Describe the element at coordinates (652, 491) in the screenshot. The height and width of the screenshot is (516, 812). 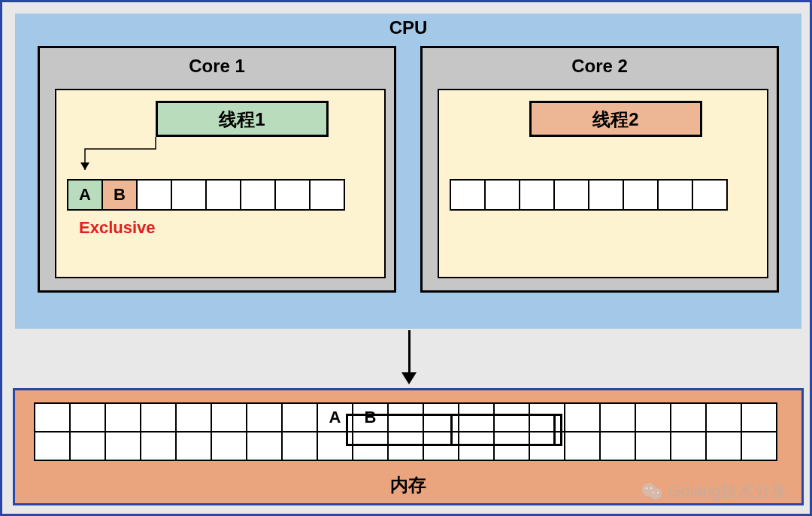
I see `wechat-icon` at that location.